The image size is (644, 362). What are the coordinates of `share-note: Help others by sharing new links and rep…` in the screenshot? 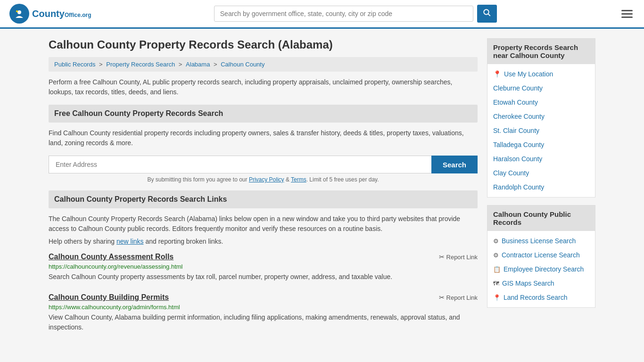 It's located at (263, 241).